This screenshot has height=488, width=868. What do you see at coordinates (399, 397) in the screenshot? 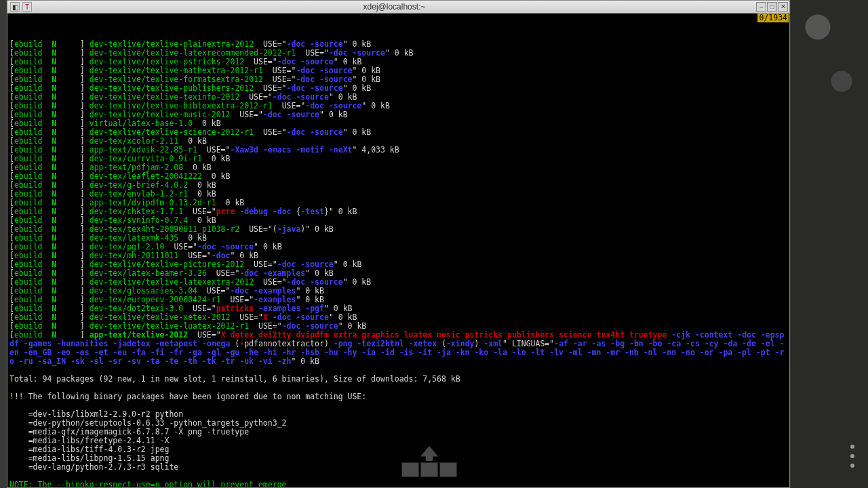
I see `summary-warn: !!! The following binary packages have b…` at bounding box center [399, 397].